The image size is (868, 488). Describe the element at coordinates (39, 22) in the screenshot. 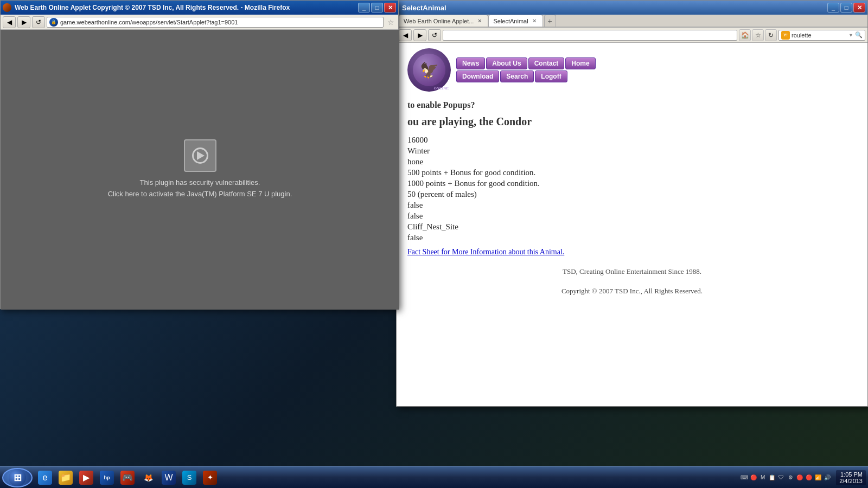

I see `refresh-button-1: ↺` at that location.